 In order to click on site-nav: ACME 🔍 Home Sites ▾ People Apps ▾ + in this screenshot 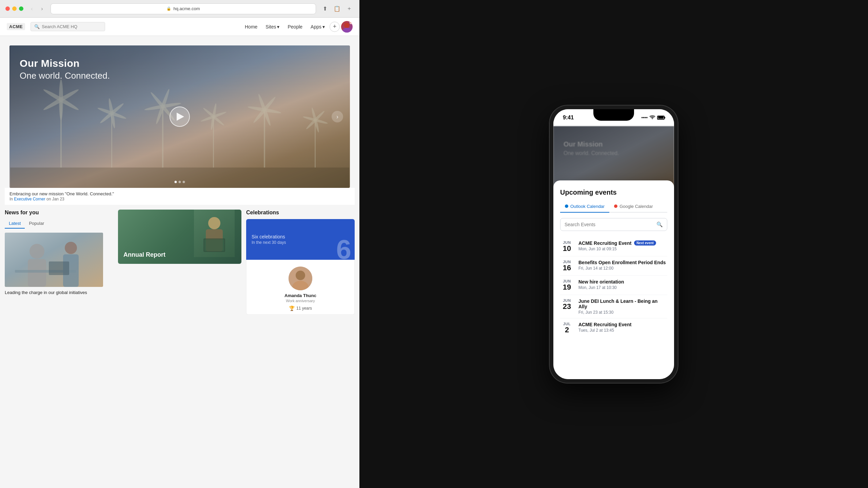, I will do `click(180, 27)`.